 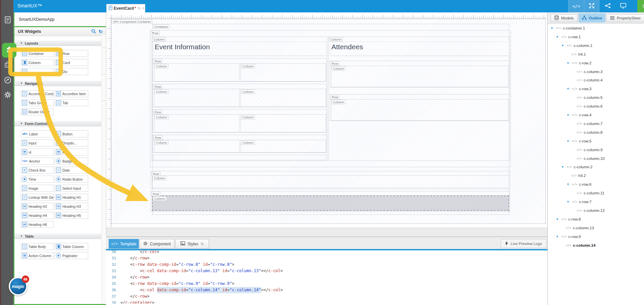 I want to click on section-header-navigation: ▼Navigation, so click(x=60, y=83).